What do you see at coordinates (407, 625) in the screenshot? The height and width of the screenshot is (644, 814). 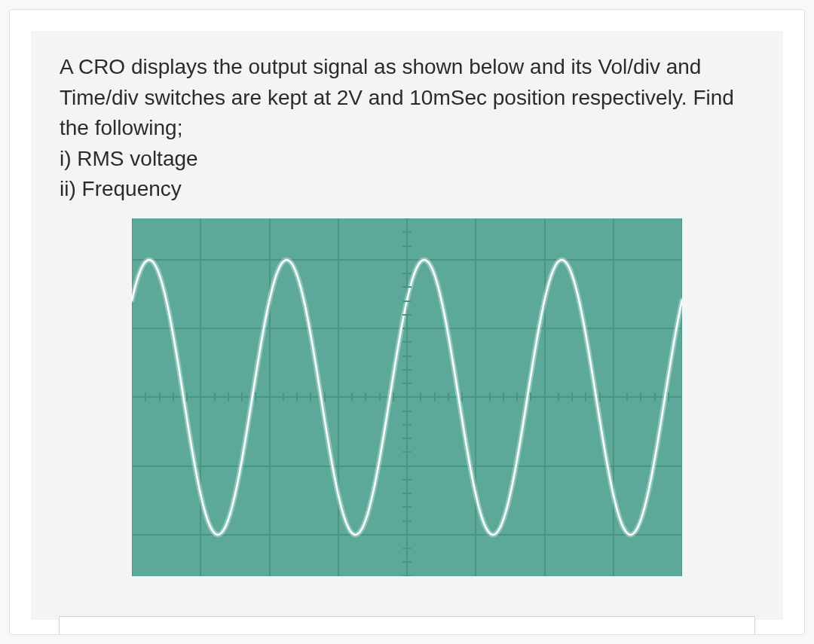 I see `answer-input-frame` at bounding box center [407, 625].